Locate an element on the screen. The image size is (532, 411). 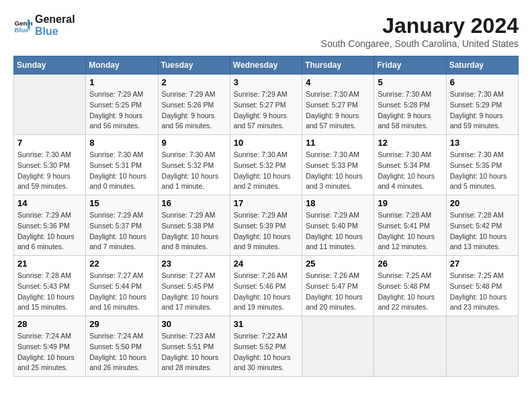
sunrise-text: Sunrise: 7:24 AM is located at coordinates (116, 336).